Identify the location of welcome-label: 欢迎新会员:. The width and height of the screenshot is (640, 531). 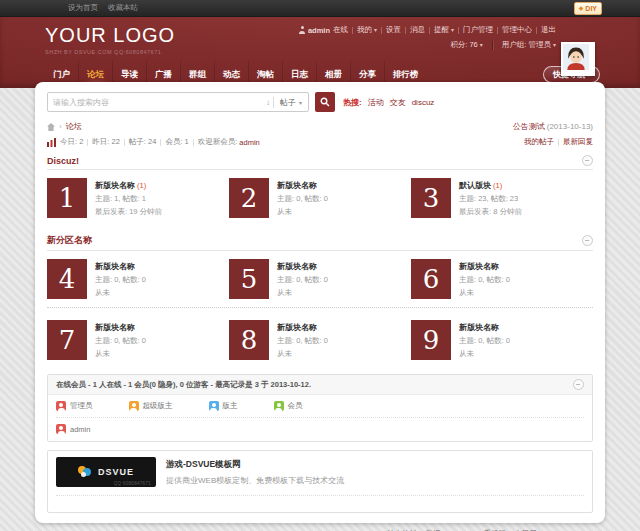
(218, 142).